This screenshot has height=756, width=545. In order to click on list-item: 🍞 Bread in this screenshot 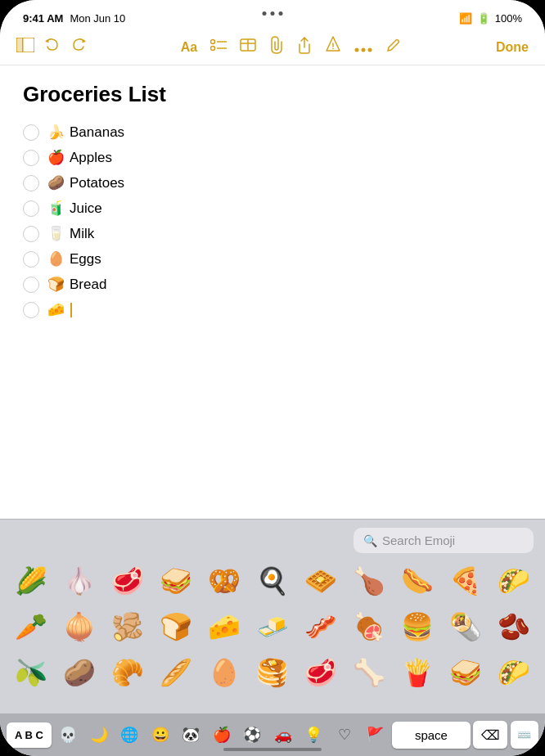, I will do `click(272, 285)`.